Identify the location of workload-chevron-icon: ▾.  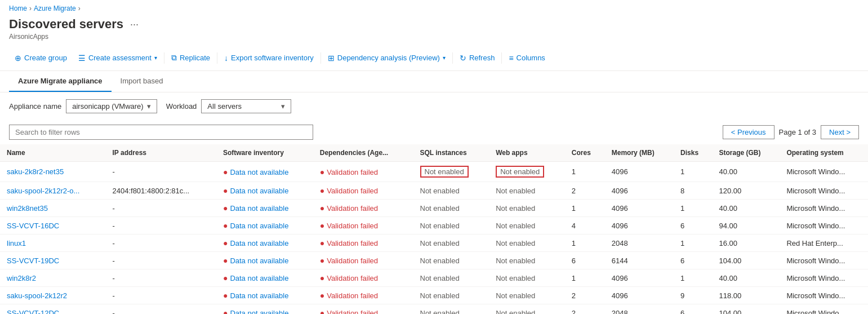
(283, 106).